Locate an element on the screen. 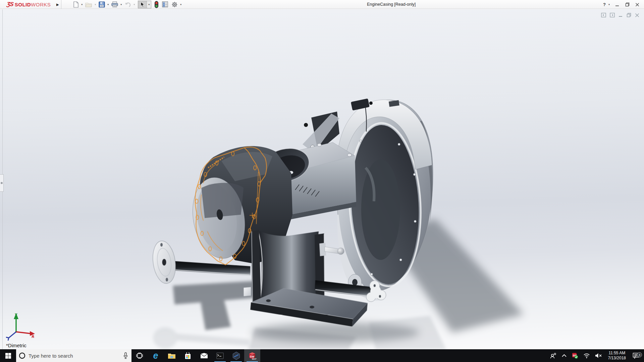  task-view-icon is located at coordinates (140, 356).